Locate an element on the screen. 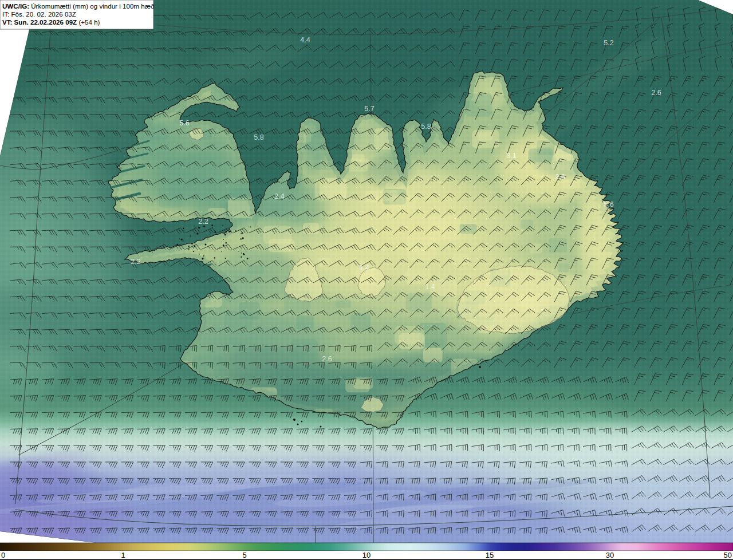 The image size is (733, 560). svg-text: 2.4 is located at coordinates (279, 196).